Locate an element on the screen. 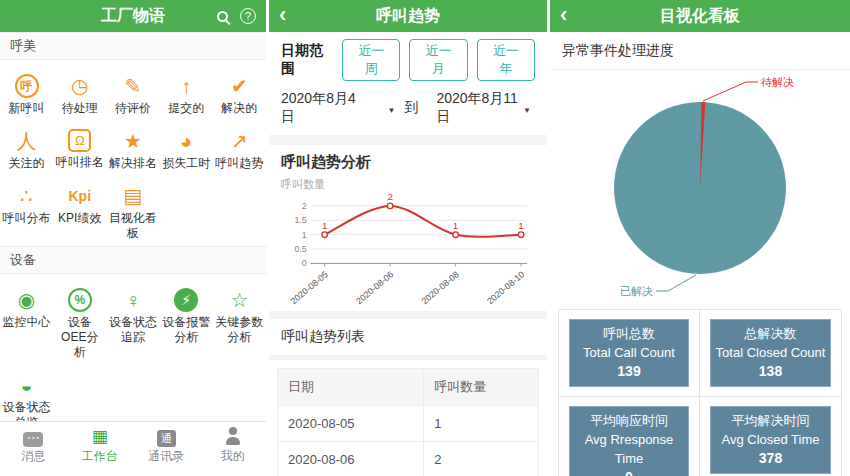 This screenshot has width=850, height=476. trend-chart-card: 呼叫趋势分析 呼叫数量 00.511.5212112020-08-052020-… is located at coordinates (408, 228).